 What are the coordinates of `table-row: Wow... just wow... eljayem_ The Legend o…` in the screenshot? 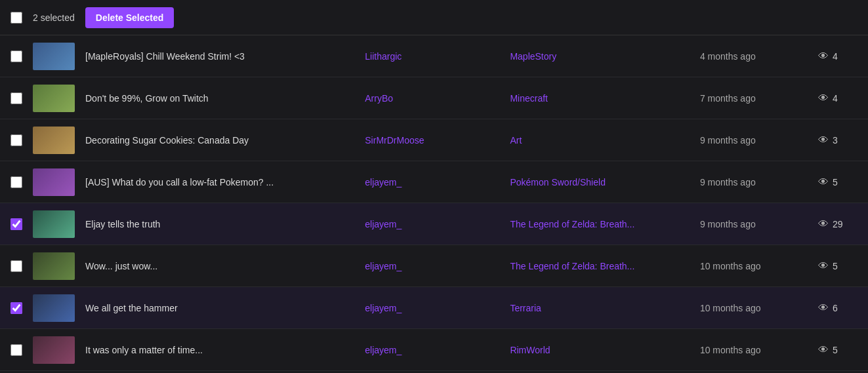 It's located at (434, 266).